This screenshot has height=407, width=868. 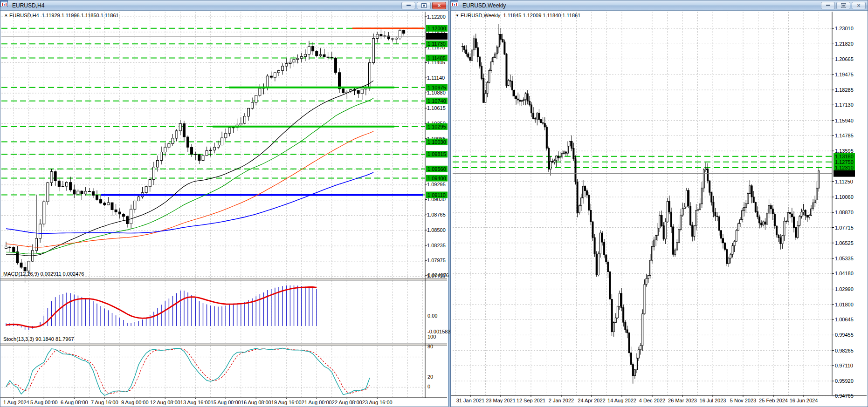 I want to click on price-label: 1.11250, so click(x=844, y=182).